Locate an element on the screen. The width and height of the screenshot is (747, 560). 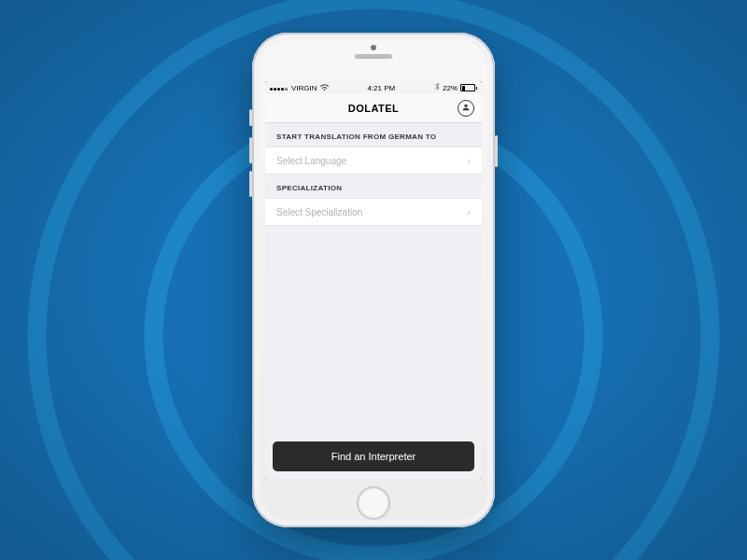
nav-bar: DOLATEL is located at coordinates (374, 108).